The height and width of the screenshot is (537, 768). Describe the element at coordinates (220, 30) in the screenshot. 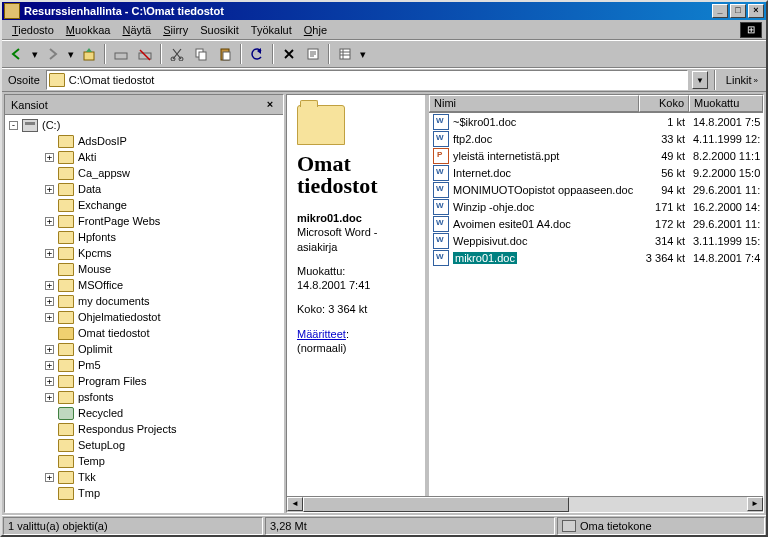

I see `menu-suosikit: Suosikit` at that location.